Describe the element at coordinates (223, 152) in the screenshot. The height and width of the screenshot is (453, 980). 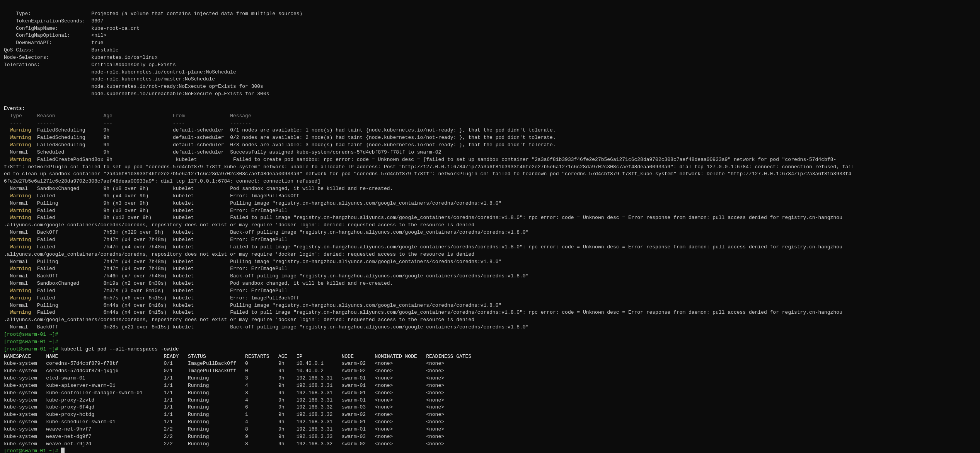
I see `event-4: Normal Scheduled 9h default-scheduler Su…` at that location.